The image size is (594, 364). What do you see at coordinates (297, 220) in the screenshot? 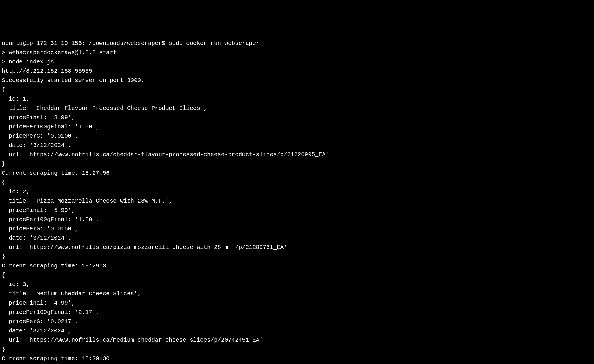
I see `terminal-line: pricePer100gFinal: '1.50',` at bounding box center [297, 220].